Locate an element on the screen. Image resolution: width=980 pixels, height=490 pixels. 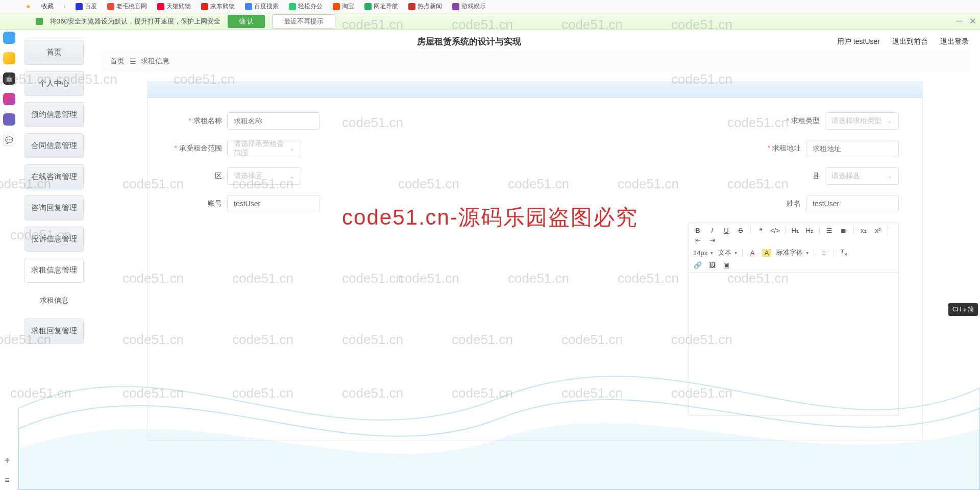
game-icon is located at coordinates (456, 7).